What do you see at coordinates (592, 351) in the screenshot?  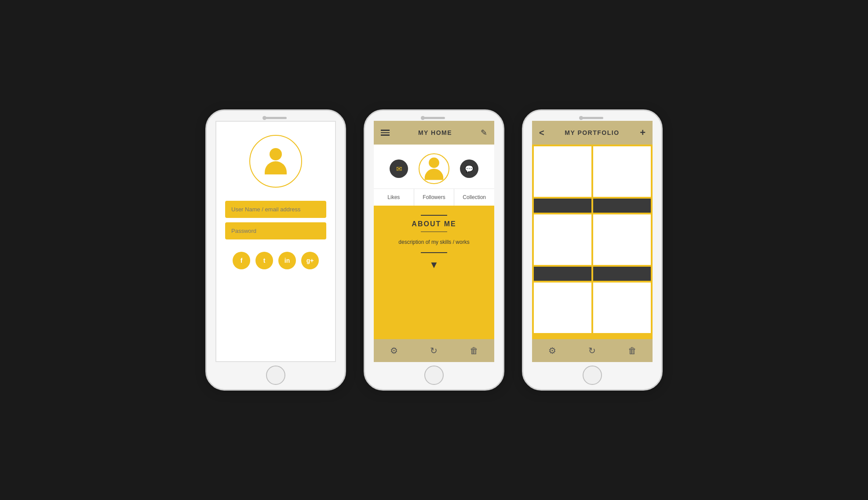 I see `app-footer-portfolio: ⚙ ↻ 🗑` at bounding box center [592, 351].